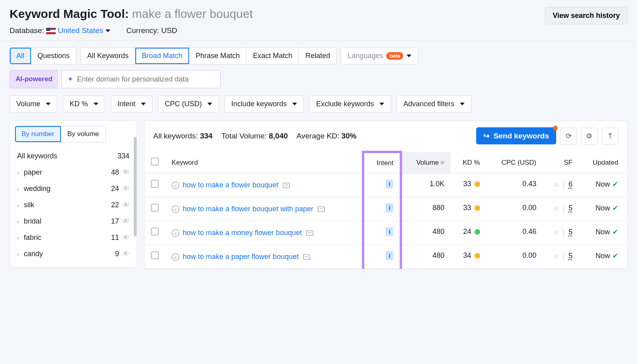 Image resolution: width=637 pixels, height=364 pixels. What do you see at coordinates (218, 56) in the screenshot?
I see `tab-phrase-match: Phrase Match` at bounding box center [218, 56].